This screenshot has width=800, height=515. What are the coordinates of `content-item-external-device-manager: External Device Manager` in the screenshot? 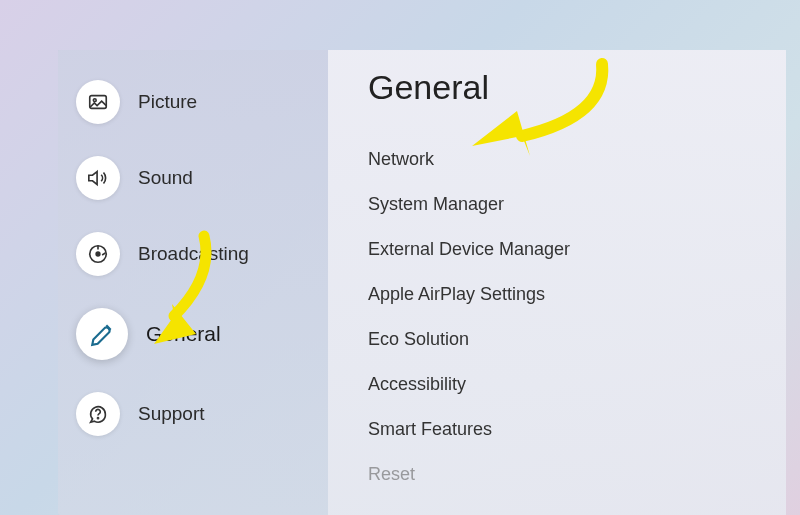 It's located at (562, 250).